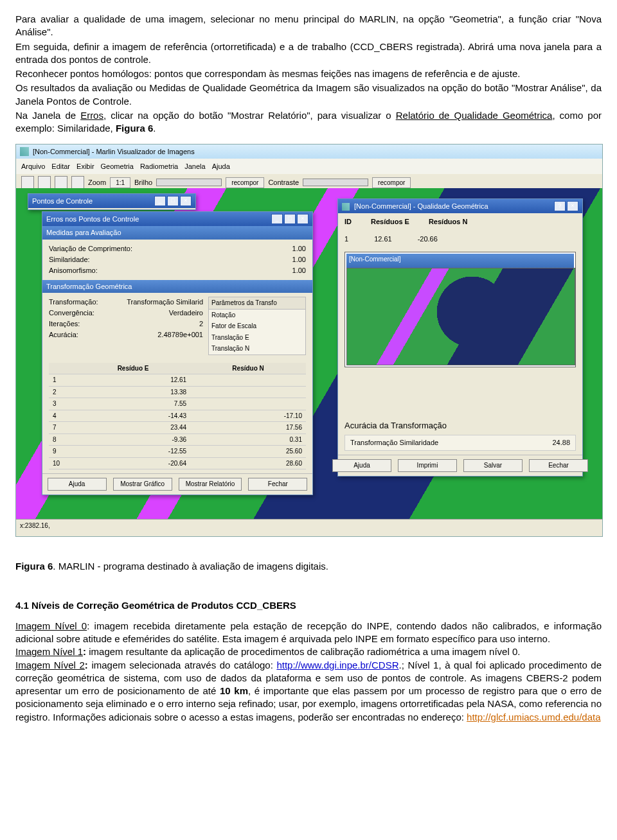 The image size is (617, 840). I want to click on param-row: Translação E, so click(257, 338).